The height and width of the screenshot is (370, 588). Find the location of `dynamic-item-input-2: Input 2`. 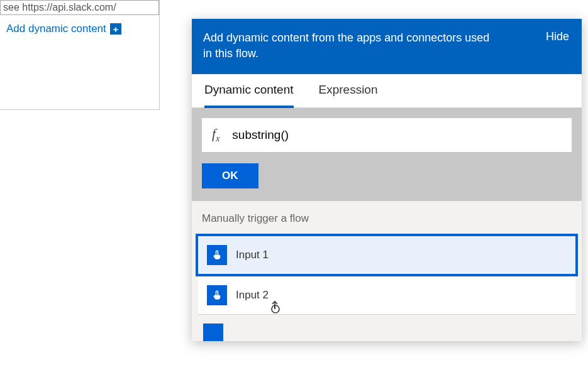

dynamic-item-input-2: Input 2 is located at coordinates (387, 295).